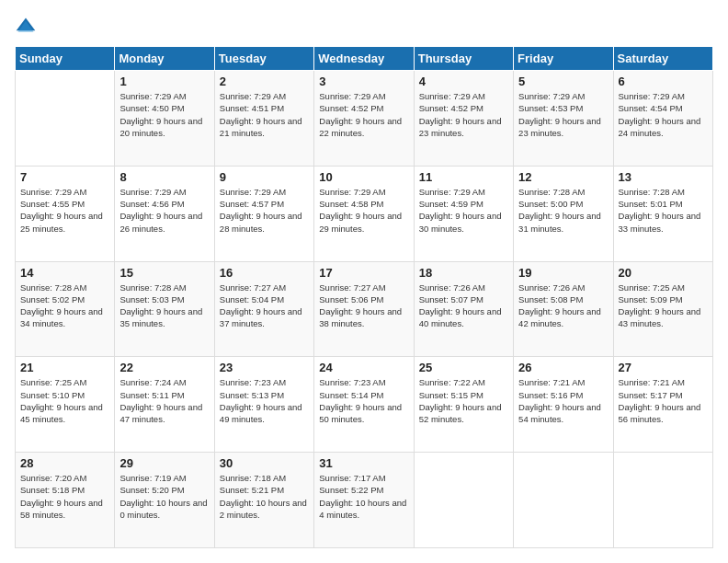 This screenshot has width=728, height=563. Describe the element at coordinates (463, 405) in the screenshot. I see `calendar-cell: 25Sunrise: 7:22 AM Sunset: 5:15 PM Dayli…` at that location.